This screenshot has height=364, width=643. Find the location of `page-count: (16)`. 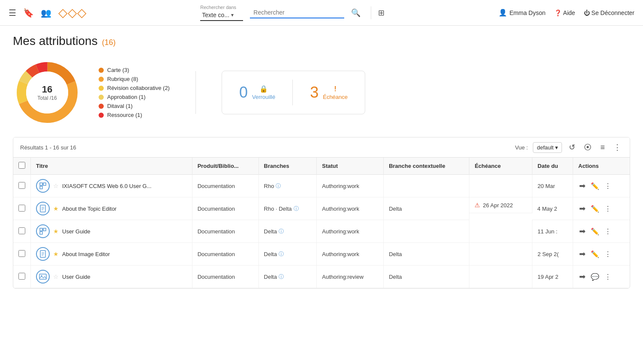

page-count: (16) is located at coordinates (109, 43).